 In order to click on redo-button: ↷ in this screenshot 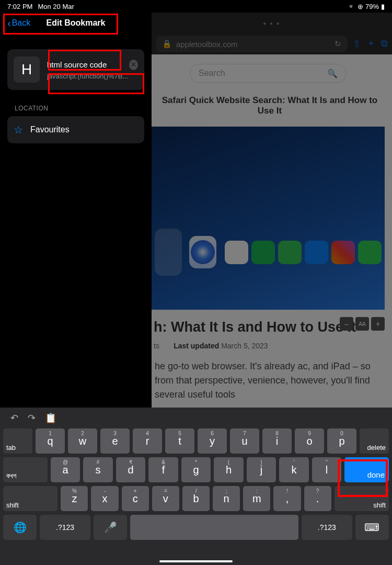, I will do `click(31, 418)`.